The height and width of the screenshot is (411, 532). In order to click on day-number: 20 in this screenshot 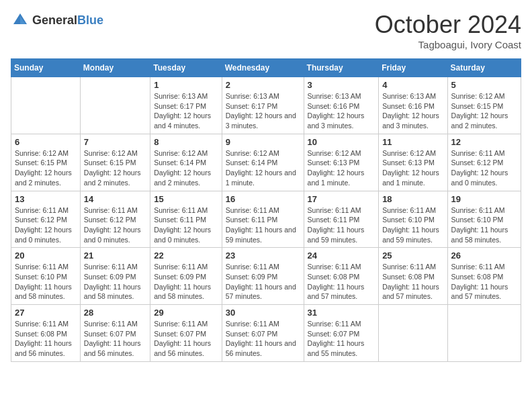, I will do `click(46, 255)`.